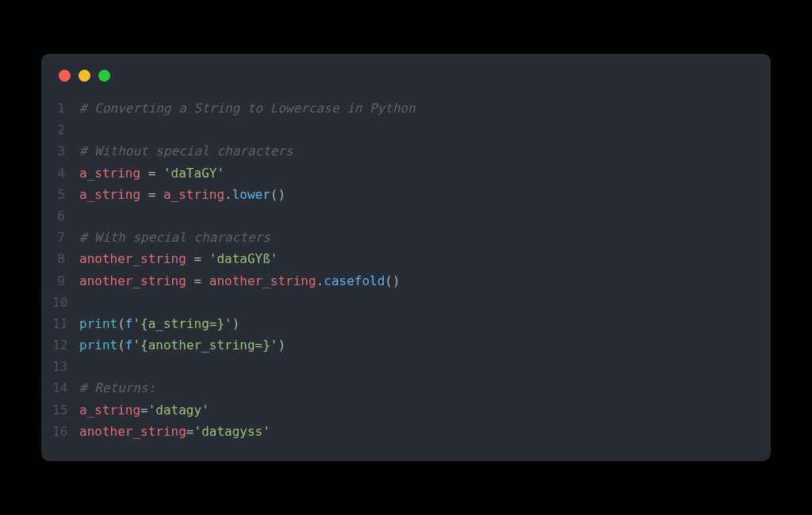 This screenshot has width=812, height=515. I want to click on token-comment: # Without special characters, so click(186, 151).